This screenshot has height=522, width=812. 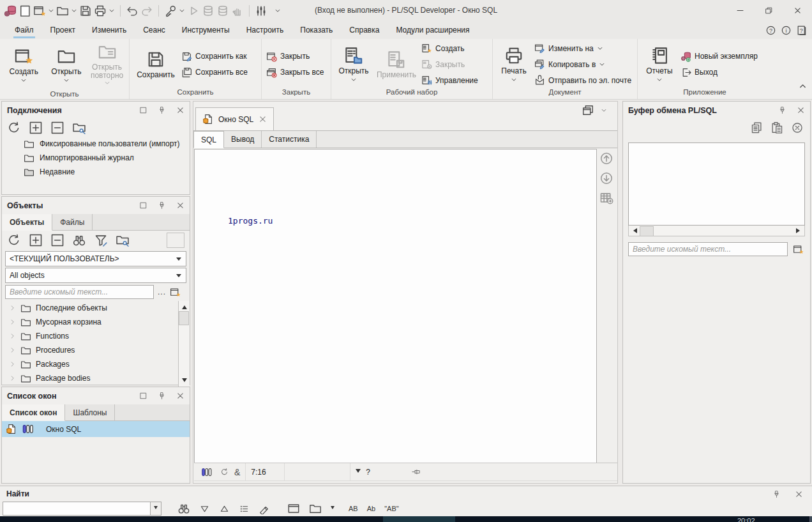 What do you see at coordinates (433, 30) in the screenshot?
I see `menu-plugins: Модули расширения` at bounding box center [433, 30].